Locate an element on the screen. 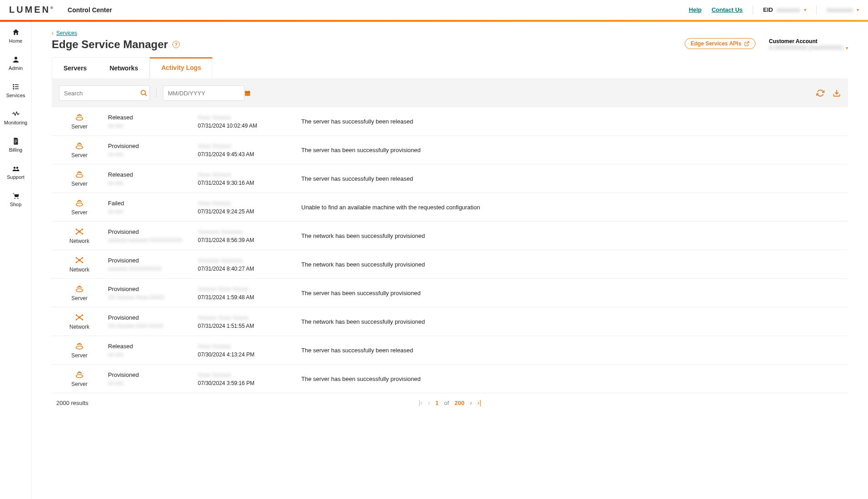  sidenav-item-monitoring: Monitoring is located at coordinates (15, 118).